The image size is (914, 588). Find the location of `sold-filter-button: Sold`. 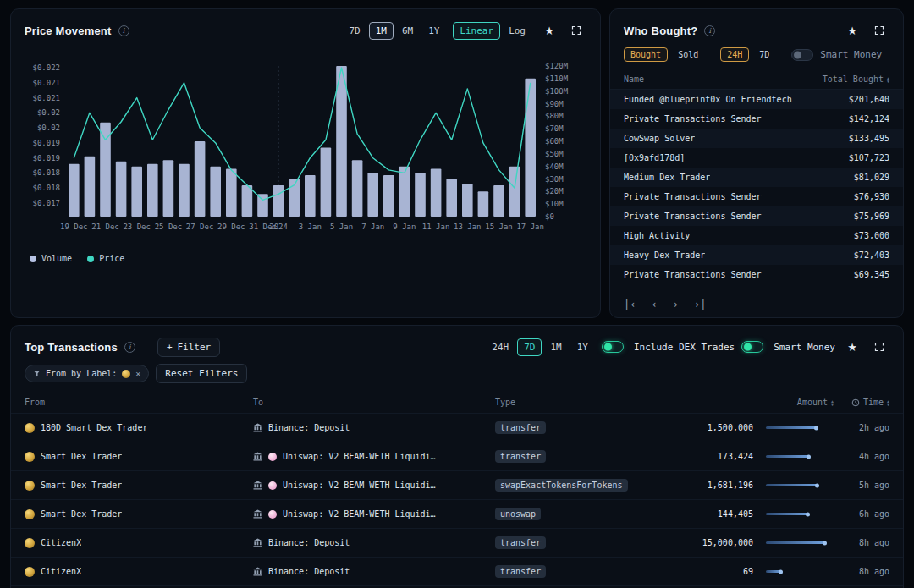

sold-filter-button: Sold is located at coordinates (688, 54).